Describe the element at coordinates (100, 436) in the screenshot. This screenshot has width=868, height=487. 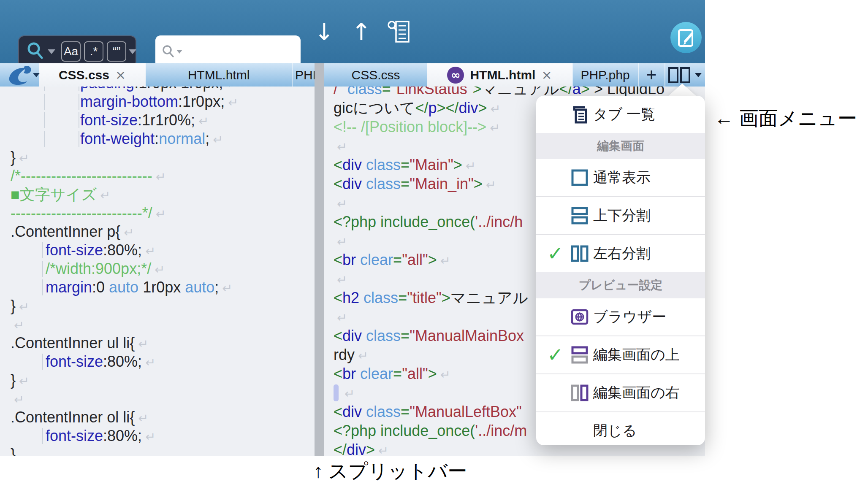
I see `code-text: font-size:80%;↵` at that location.